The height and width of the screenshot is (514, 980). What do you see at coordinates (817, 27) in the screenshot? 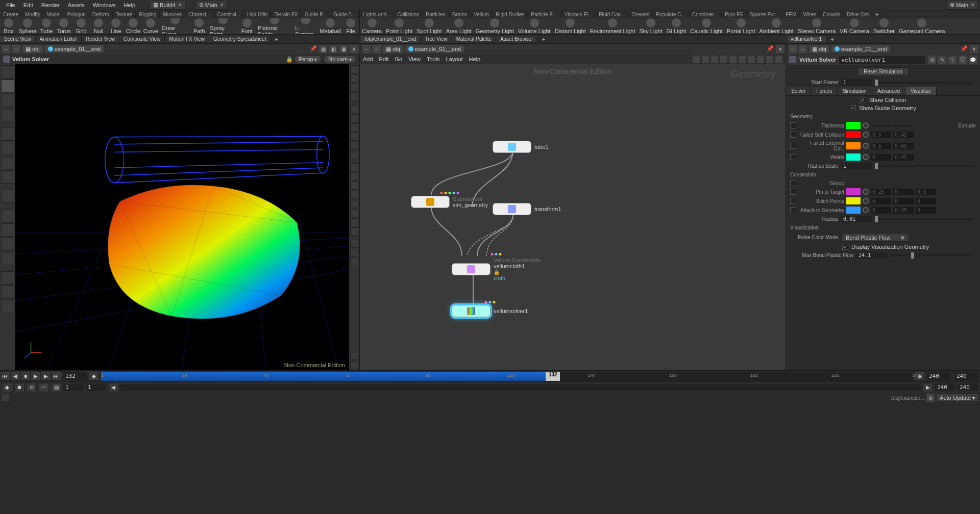
I see `tool-13: Stereo Camera` at bounding box center [817, 27].